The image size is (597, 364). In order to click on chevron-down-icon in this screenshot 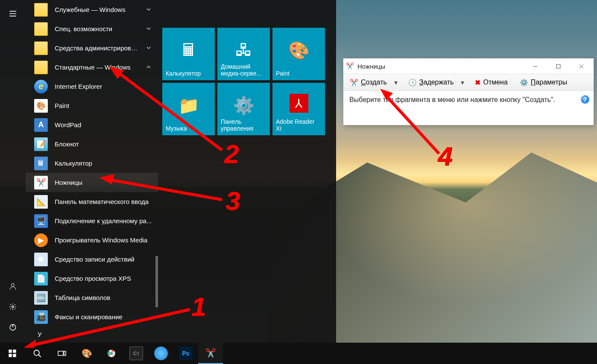, I will do `click(149, 9)`.